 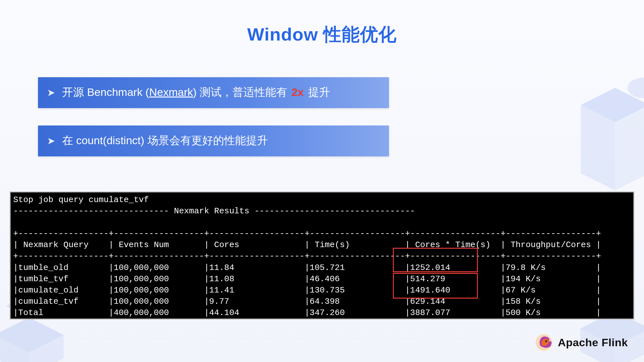 What do you see at coordinates (213, 141) in the screenshot?
I see `bullet-count-distinct: ➤ 在 count(distinct) 场景会有更好的性能提升` at bounding box center [213, 141].